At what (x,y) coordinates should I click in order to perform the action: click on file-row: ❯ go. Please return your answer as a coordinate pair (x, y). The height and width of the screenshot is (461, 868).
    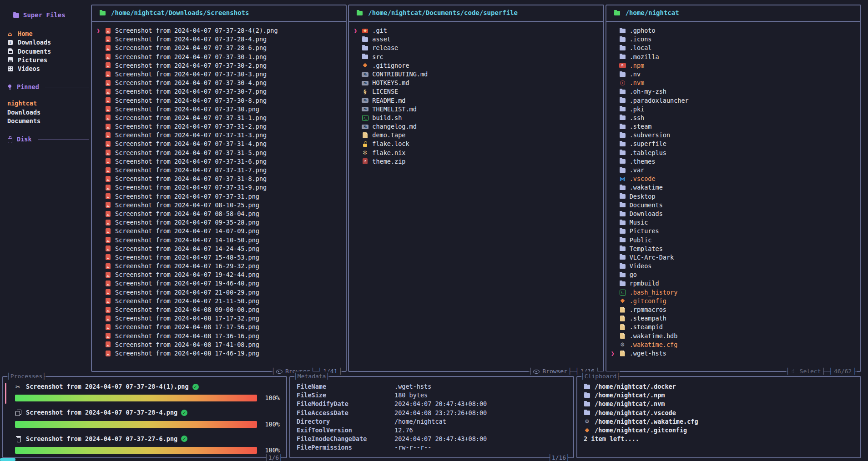
    Looking at the image, I should click on (734, 275).